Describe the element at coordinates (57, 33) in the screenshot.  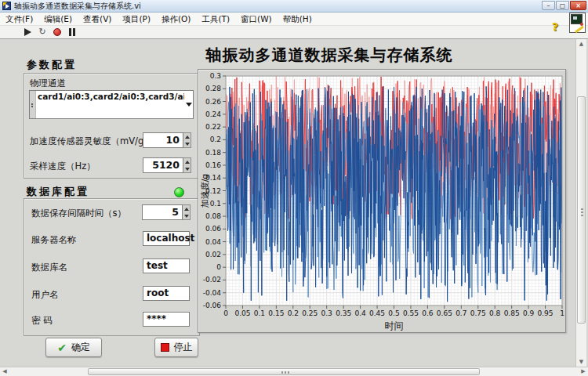
I see `abort-button` at that location.